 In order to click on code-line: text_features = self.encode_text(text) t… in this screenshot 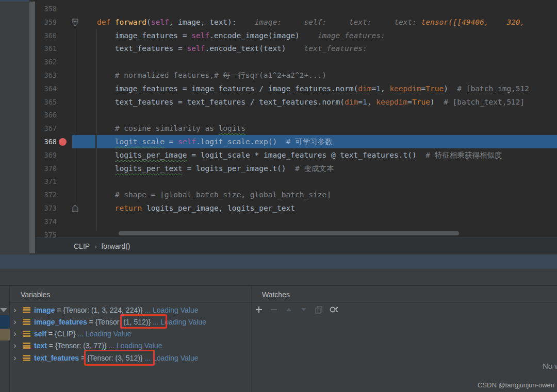, I will do `click(223, 48)`.